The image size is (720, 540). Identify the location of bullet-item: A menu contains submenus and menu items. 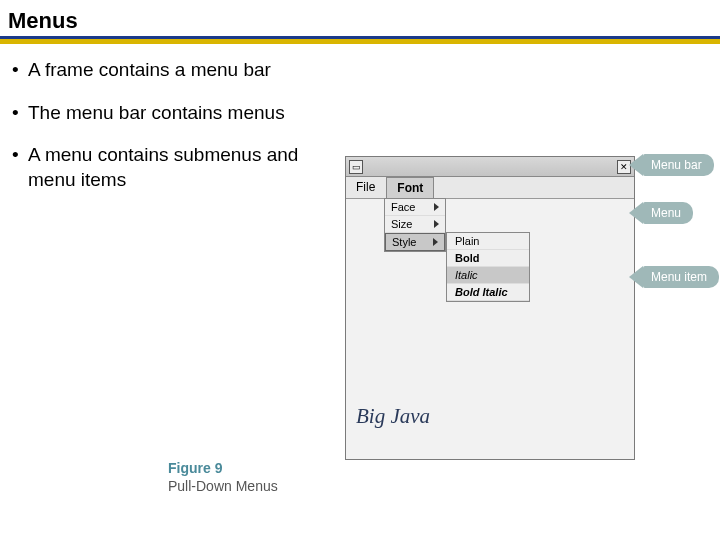
(177, 168).